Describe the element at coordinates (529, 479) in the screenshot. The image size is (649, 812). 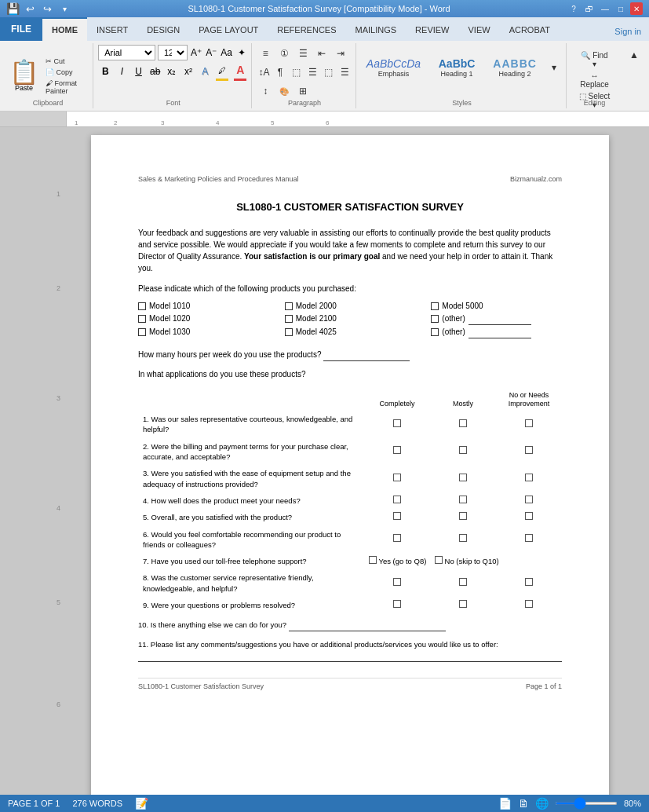
I see `q3-no-needs` at that location.